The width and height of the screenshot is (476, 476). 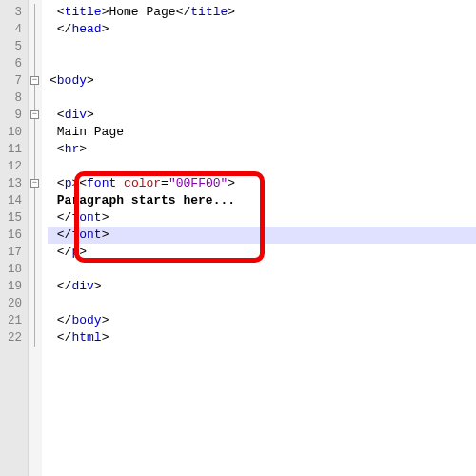 What do you see at coordinates (262, 201) in the screenshot?
I see `code-line: Paragraph starts here...` at bounding box center [262, 201].